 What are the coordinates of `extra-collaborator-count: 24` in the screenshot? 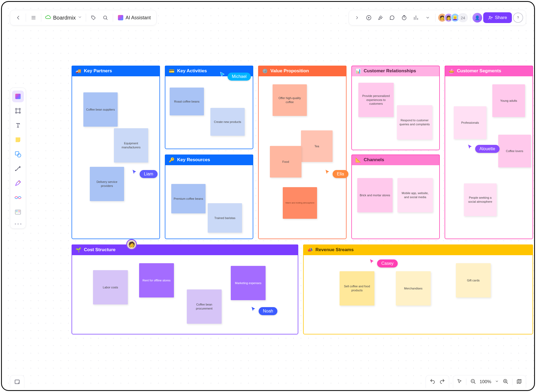 It's located at (463, 18).